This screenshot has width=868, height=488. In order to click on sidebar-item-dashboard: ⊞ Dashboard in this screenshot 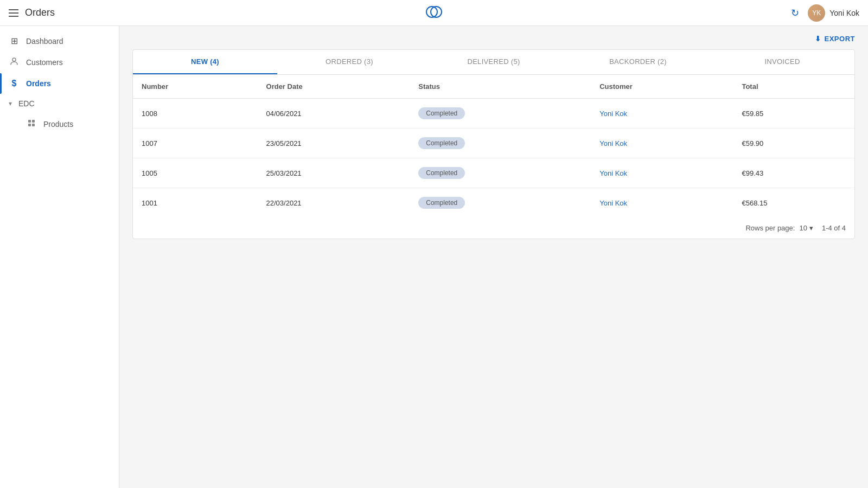, I will do `click(60, 41)`.